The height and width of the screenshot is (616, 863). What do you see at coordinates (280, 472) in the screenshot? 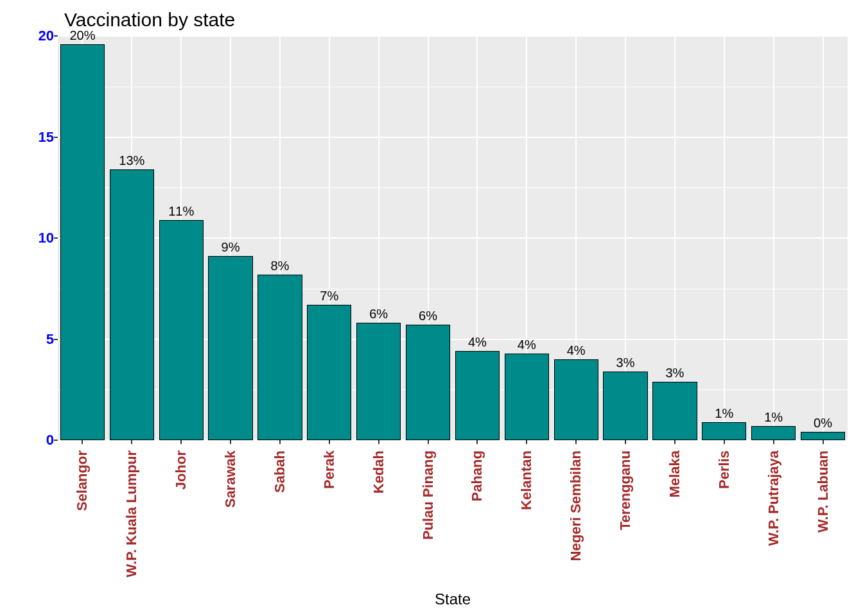
I see `x-tick-label: Sabah` at bounding box center [280, 472].